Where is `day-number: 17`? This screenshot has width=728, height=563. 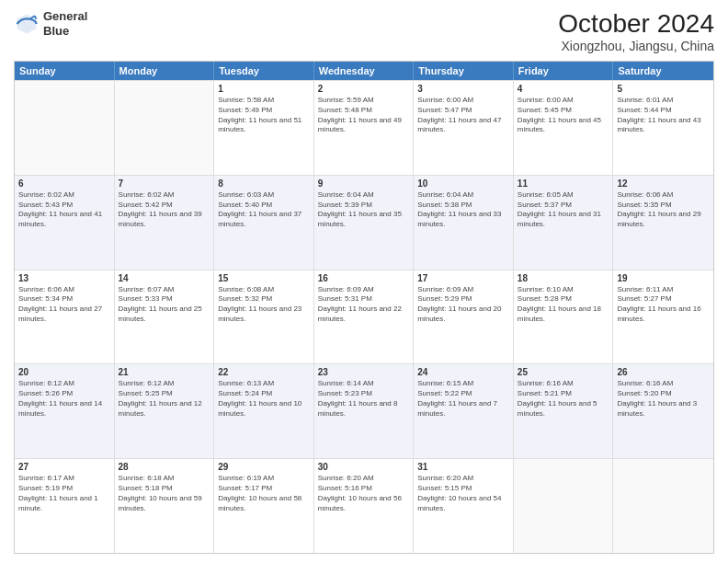 day-number: 17 is located at coordinates (463, 278).